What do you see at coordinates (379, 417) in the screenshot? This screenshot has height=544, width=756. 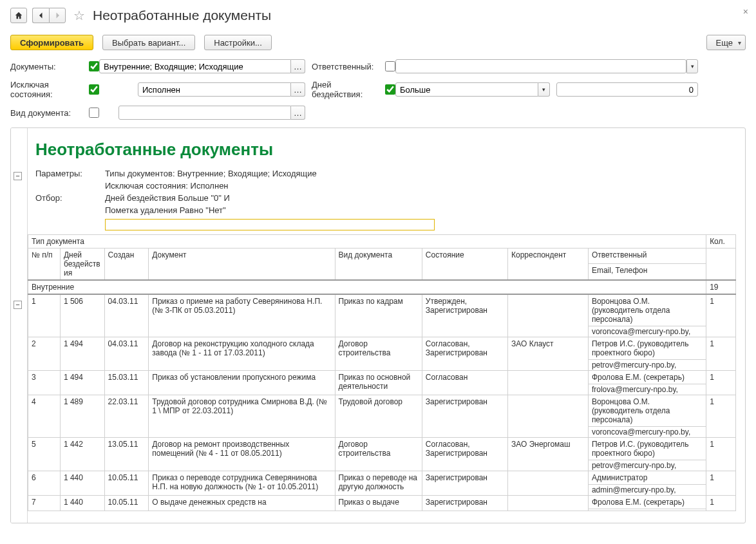 I see `cell-kind: Трудовой договор` at bounding box center [379, 417].